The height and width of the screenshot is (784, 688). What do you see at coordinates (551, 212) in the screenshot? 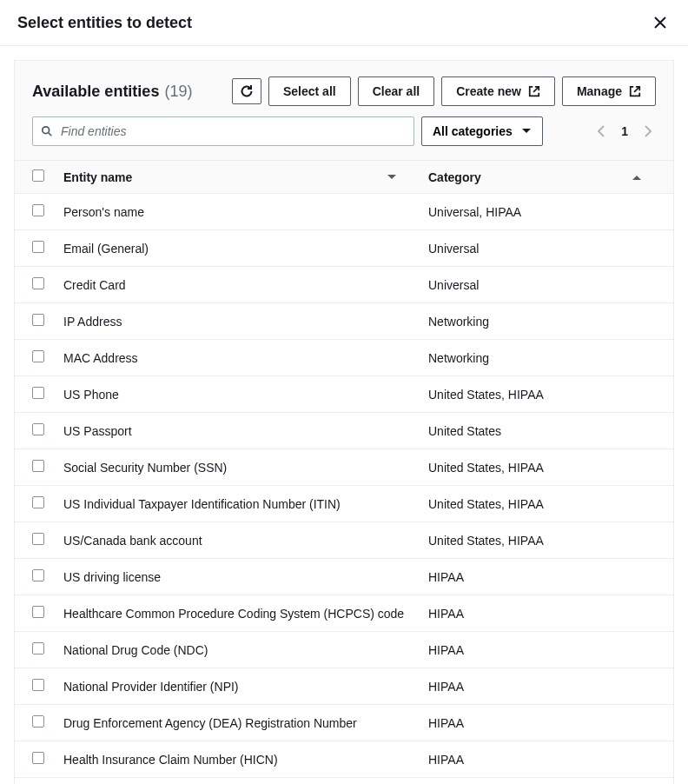
I see `row-category: Universal, HIPAA` at bounding box center [551, 212].